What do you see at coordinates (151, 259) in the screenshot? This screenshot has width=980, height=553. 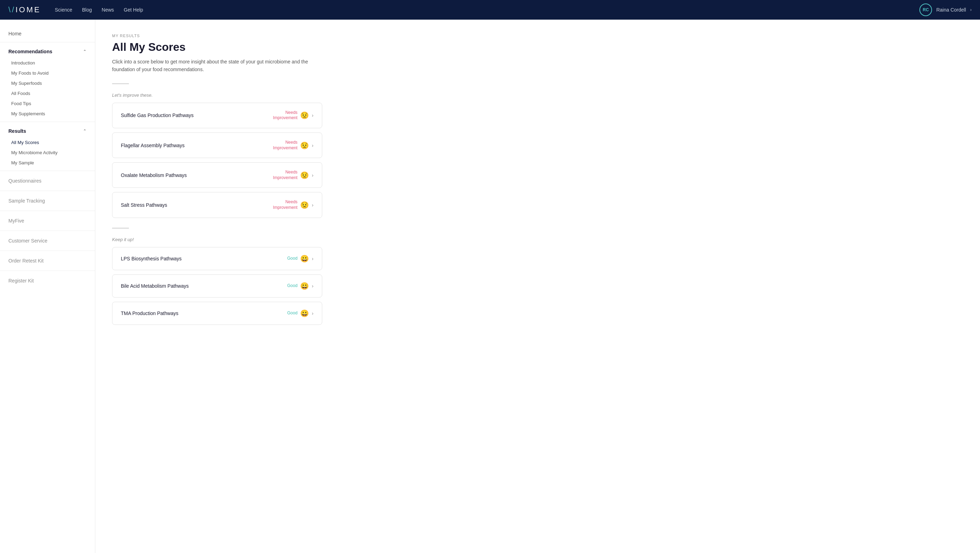 I see `score-name: LPS Biosynthesis Pathways` at bounding box center [151, 259].